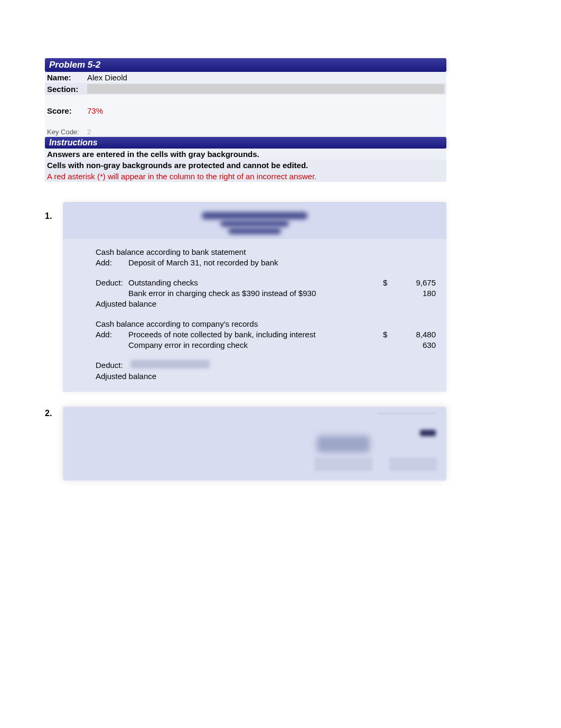 The width and height of the screenshot is (561, 728). I want to click on instruction-line-2: Cells with non-gray backgrounds are prot…, so click(246, 165).